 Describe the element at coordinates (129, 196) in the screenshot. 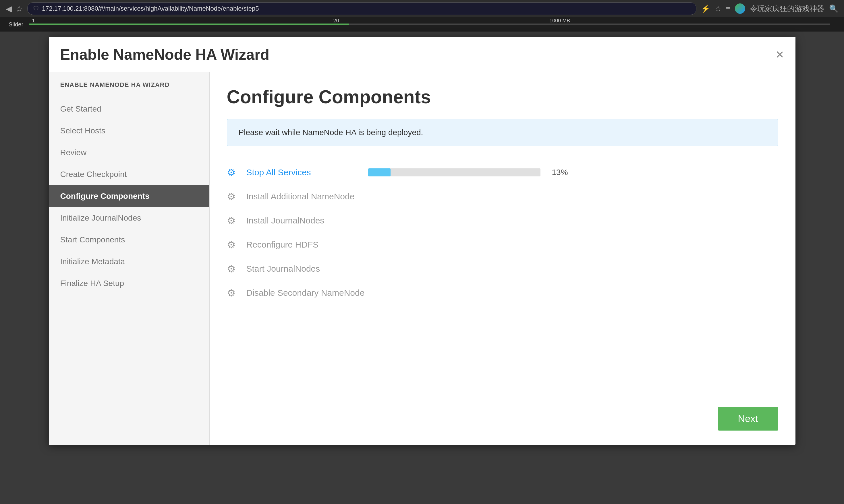

I see `sidebar-item-configure-components: Configure Components` at that location.